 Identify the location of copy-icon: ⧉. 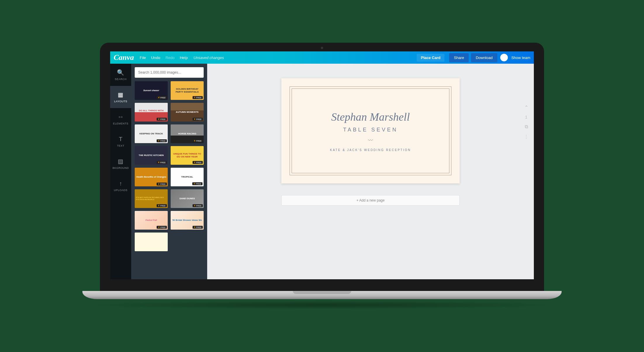
(527, 127).